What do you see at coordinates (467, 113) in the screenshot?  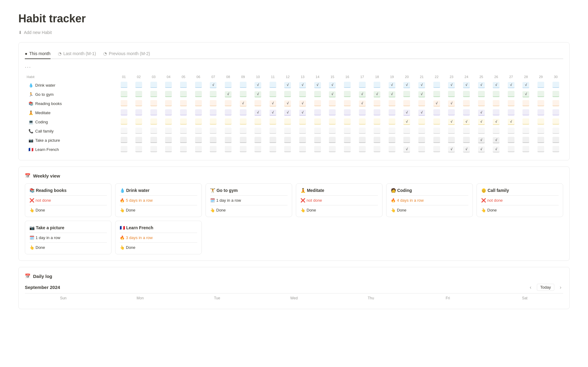 I see `cell-meditate-day24` at bounding box center [467, 113].